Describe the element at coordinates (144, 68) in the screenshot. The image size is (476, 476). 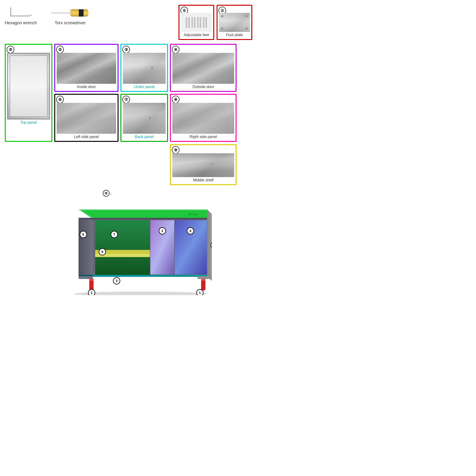
I see `under-panel-box: ③ Under panel` at that location.